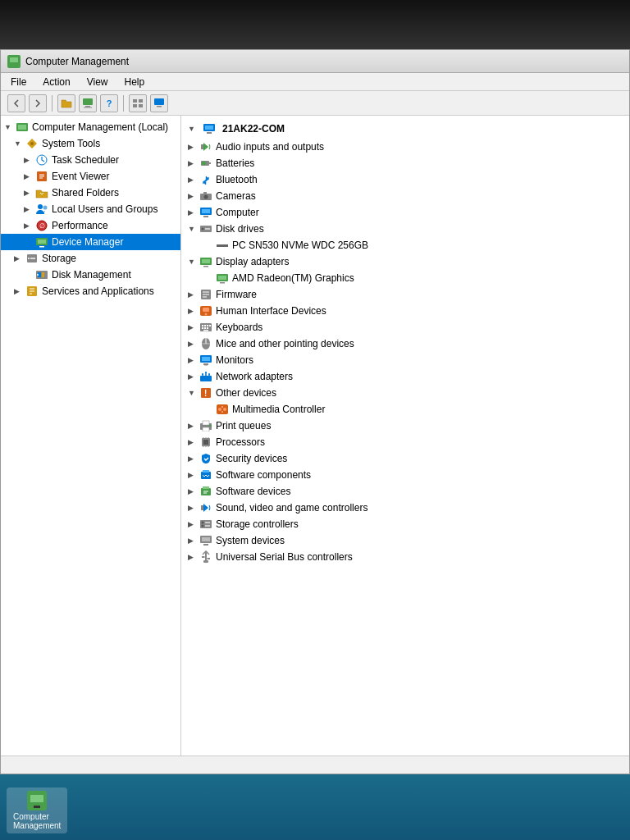  What do you see at coordinates (90, 209) in the screenshot?
I see `tree-local-users: ▶ Local Users and Groups` at bounding box center [90, 209].